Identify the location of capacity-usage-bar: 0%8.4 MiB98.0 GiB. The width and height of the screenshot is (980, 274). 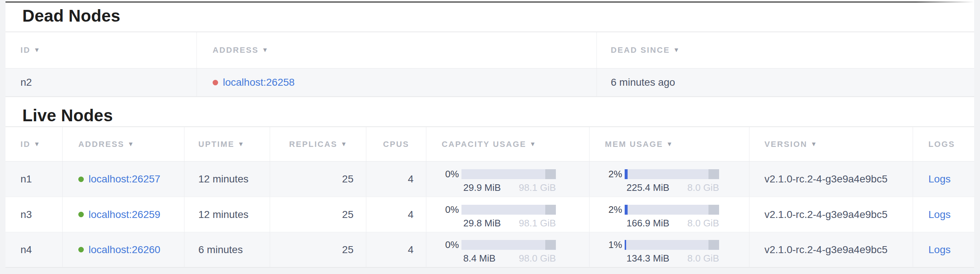
(491, 252).